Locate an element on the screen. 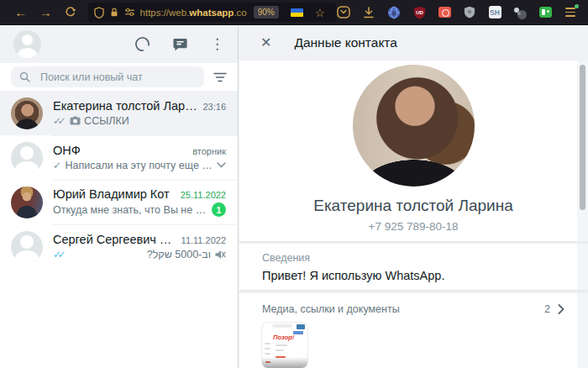 The image size is (588, 368). camera-media-icon is located at coordinates (76, 121).